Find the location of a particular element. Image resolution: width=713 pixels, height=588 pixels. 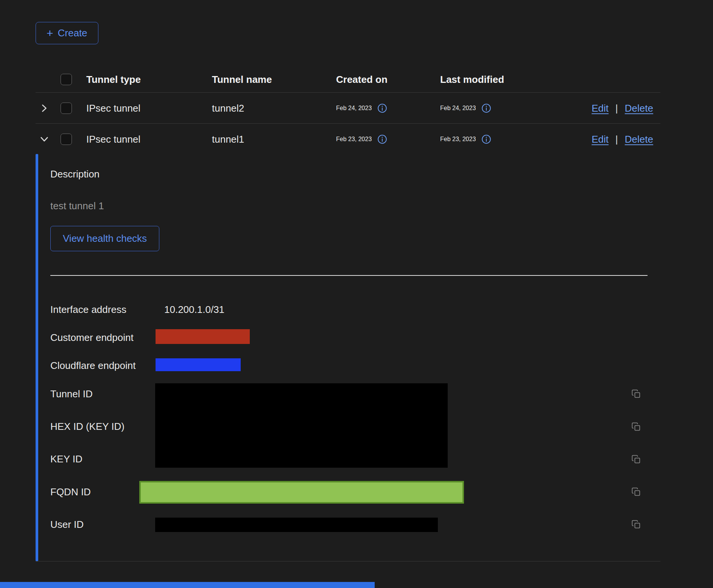

collapse-chevron-down-icon is located at coordinates (44, 139).